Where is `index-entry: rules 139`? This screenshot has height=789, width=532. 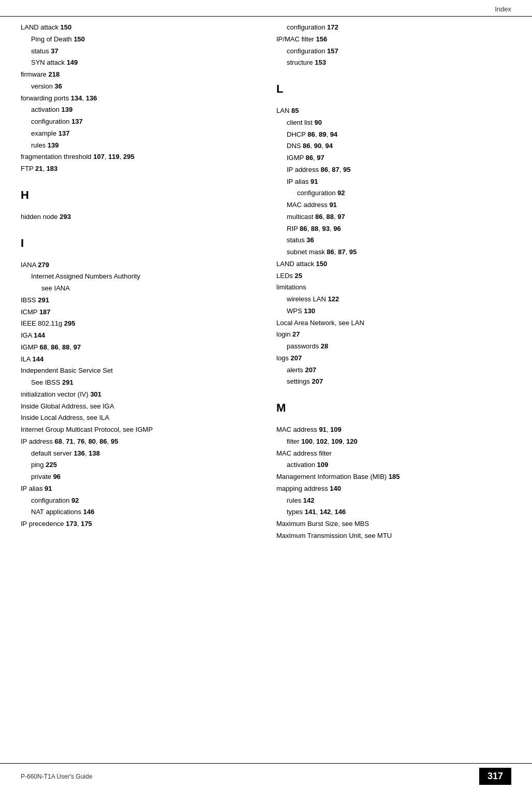
index-entry: rules 139 is located at coordinates (136, 146).